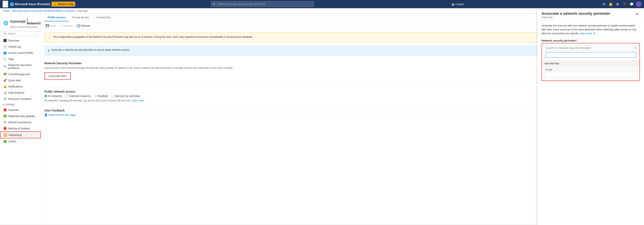  What do you see at coordinates (638, 4) in the screenshot?
I see `avatar` at bounding box center [638, 4].